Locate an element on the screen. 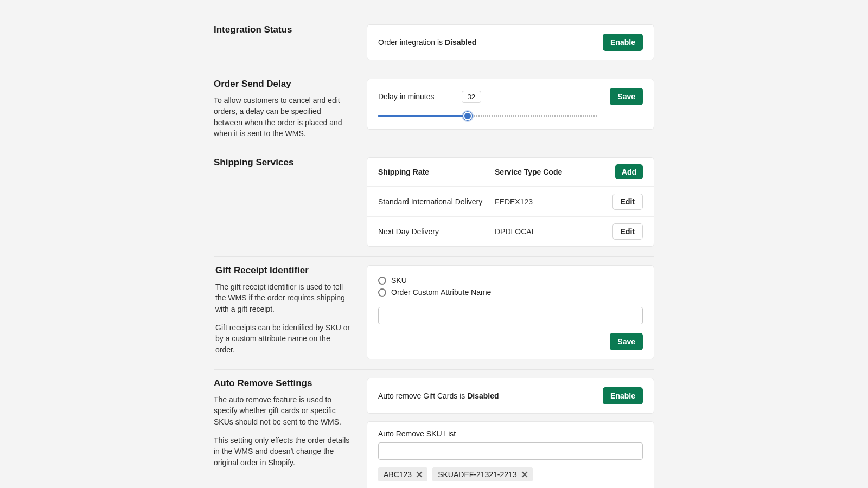 The width and height of the screenshot is (868, 488). auto-remove-desc: The auto remove feature is used to speci… is located at coordinates (282, 411).